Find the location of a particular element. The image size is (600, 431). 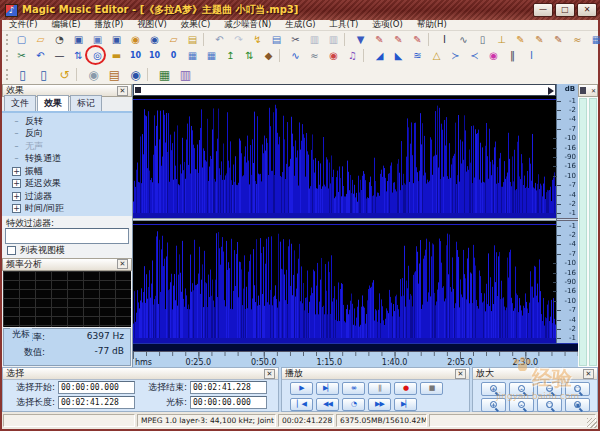

restore-button: □ is located at coordinates (565, 10).